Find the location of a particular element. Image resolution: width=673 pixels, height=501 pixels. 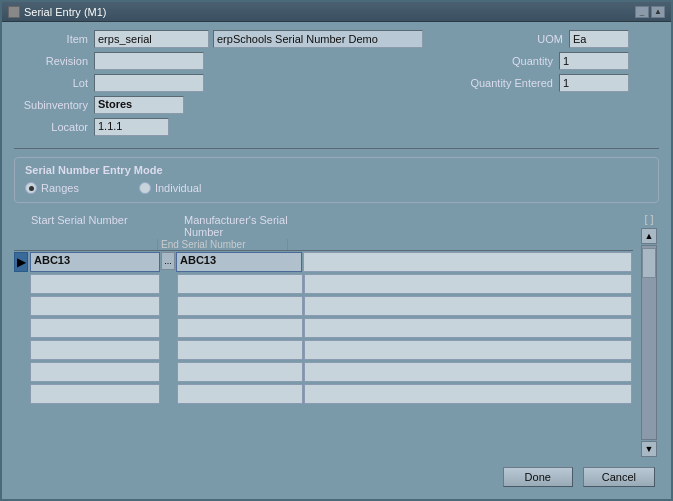

quantity-entered-row: Quantity Entered is located at coordinates (550, 83).